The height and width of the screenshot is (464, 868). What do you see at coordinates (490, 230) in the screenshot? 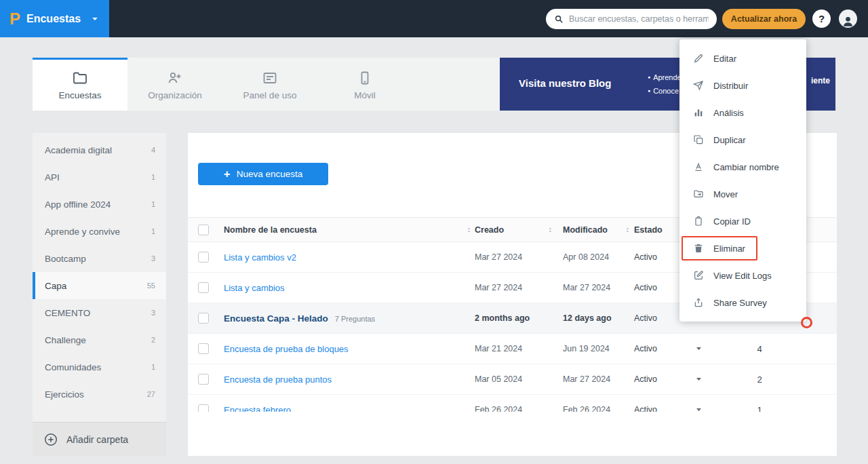
I see `column-header-created: Creado` at bounding box center [490, 230].